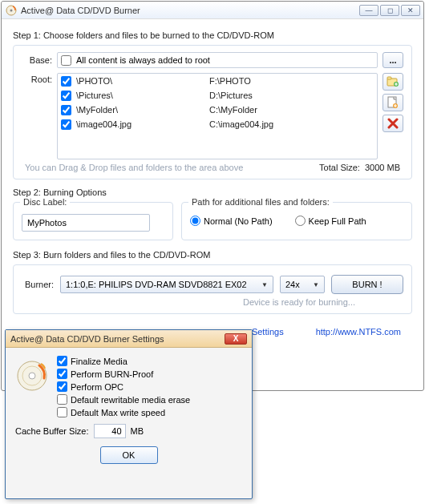 This screenshot has height=504, width=425. I want to click on list-item: \image004.jpg C:\image004.jpg, so click(217, 124).